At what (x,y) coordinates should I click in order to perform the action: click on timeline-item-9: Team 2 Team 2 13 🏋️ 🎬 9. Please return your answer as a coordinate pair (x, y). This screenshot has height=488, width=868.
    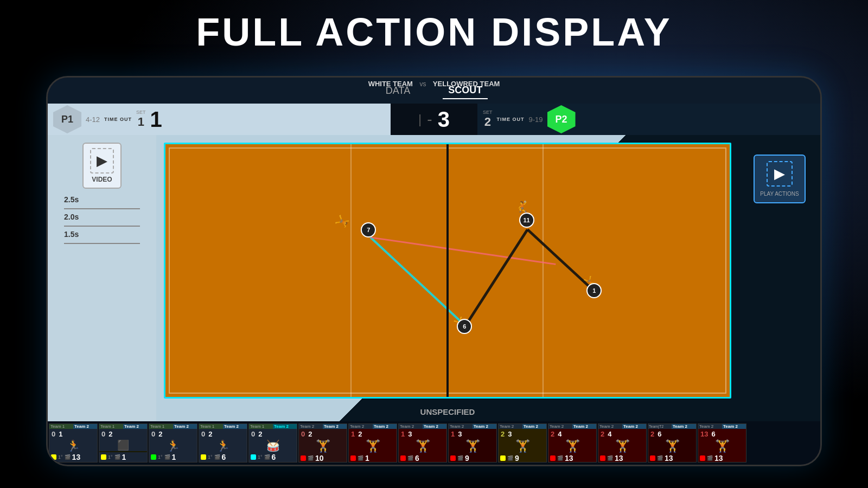
    Looking at the image, I should click on (473, 443).